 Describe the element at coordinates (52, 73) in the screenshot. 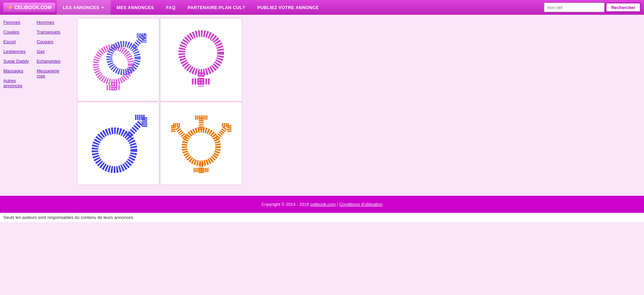

I see `sidebar-item-messagerie: Messagerie rose` at that location.